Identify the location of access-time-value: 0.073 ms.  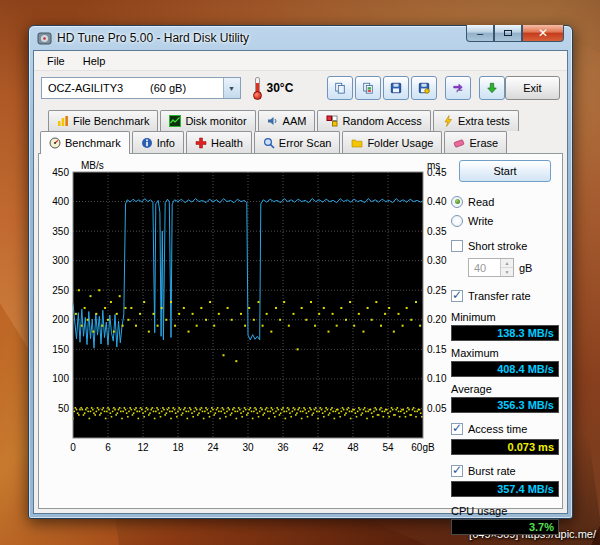
(505, 447).